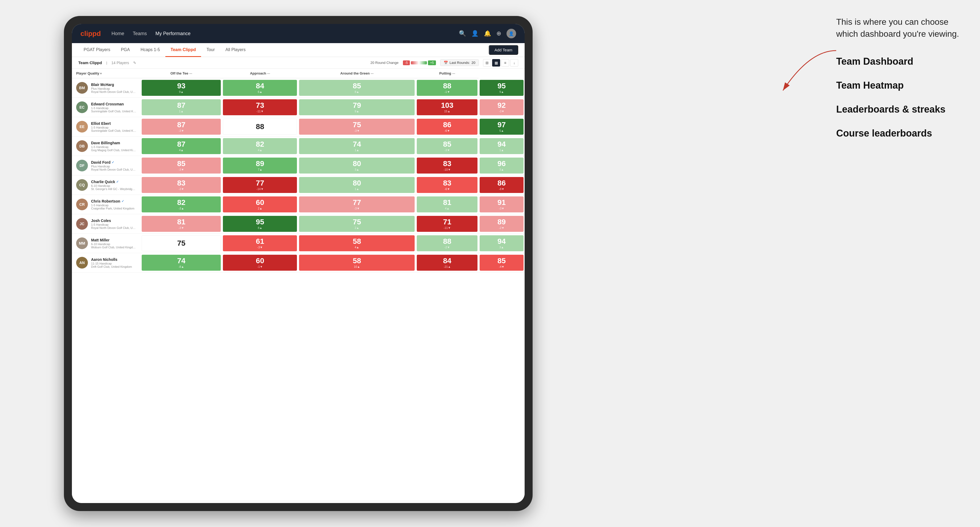  Describe the element at coordinates (487, 63) in the screenshot. I see `grid-view-icon: ⊞` at that location.